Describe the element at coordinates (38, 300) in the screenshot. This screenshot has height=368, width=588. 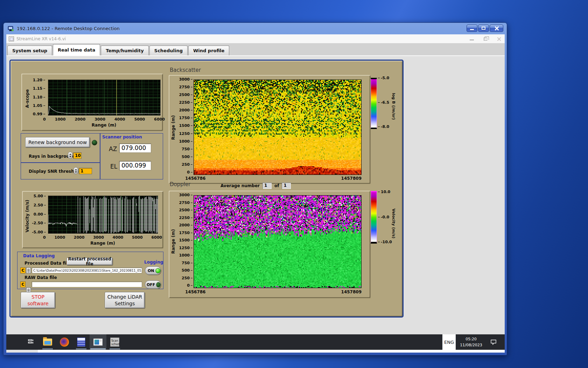
I see `stop-software-button: STOP software` at that location.